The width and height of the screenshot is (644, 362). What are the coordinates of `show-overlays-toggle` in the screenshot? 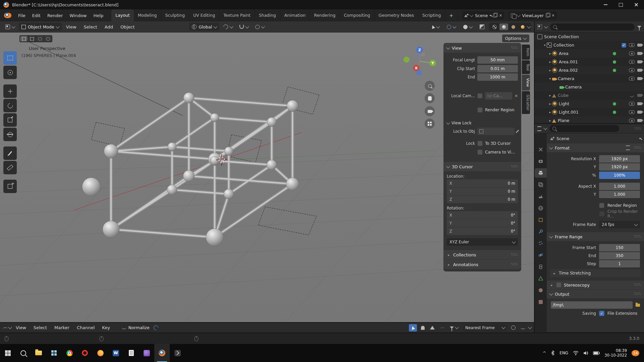 It's located at (468, 27).